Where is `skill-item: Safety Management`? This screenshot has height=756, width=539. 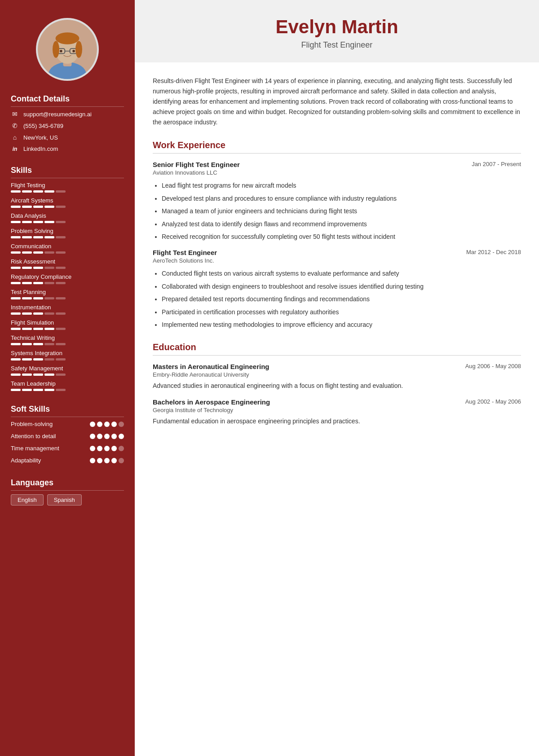
skill-item: Safety Management is located at coordinates (67, 370).